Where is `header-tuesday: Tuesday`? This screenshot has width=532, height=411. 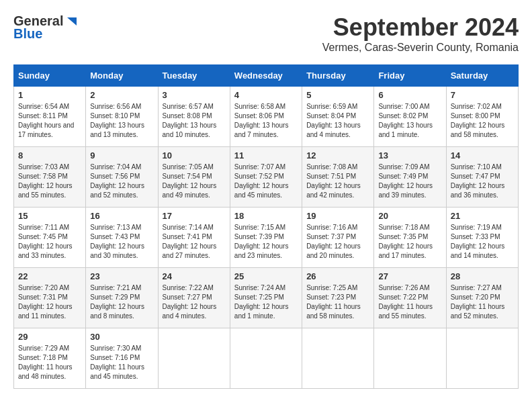 header-tuesday: Tuesday is located at coordinates (193, 76).